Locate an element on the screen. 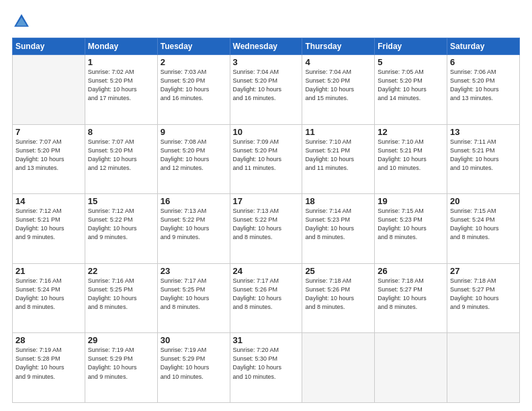  day-number: 27 is located at coordinates (484, 271).